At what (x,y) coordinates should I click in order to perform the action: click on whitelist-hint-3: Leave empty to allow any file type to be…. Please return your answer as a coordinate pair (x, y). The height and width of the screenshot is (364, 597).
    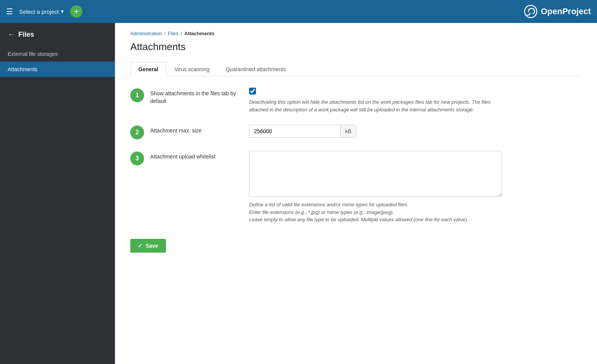
    Looking at the image, I should click on (359, 220).